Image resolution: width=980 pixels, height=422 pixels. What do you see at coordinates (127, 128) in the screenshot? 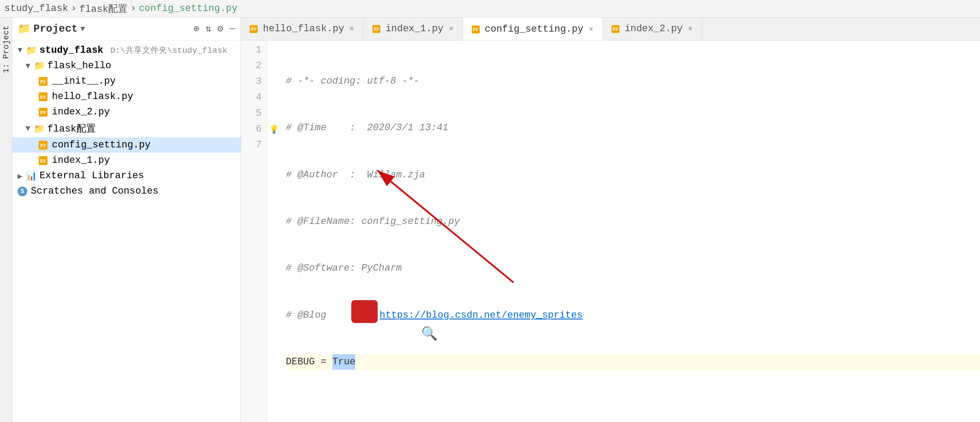
I see `tree-item-flask-config: ▼ 📁 flask配置` at bounding box center [127, 128].